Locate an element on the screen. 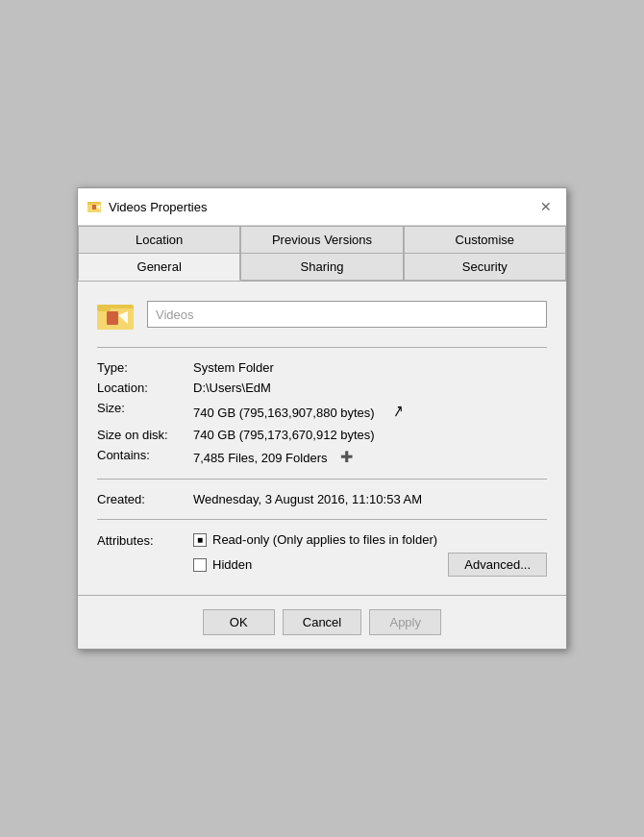 This screenshot has width=644, height=837. created-table: Created: Wednesday, 3 August 2016, 11:10… is located at coordinates (322, 500).